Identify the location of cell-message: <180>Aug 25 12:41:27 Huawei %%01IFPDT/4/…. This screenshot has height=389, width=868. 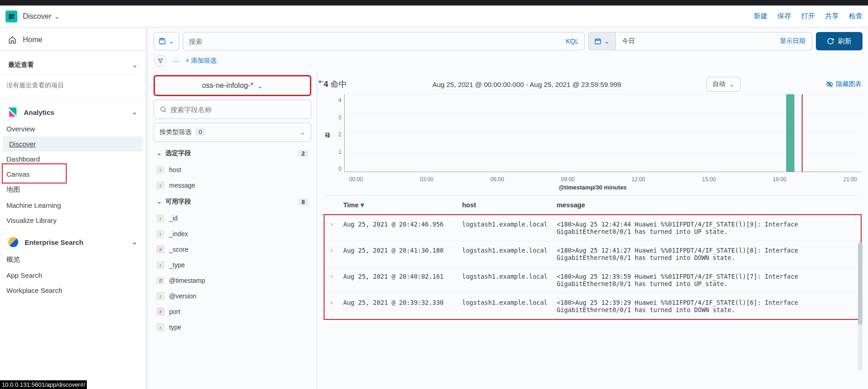
(707, 254).